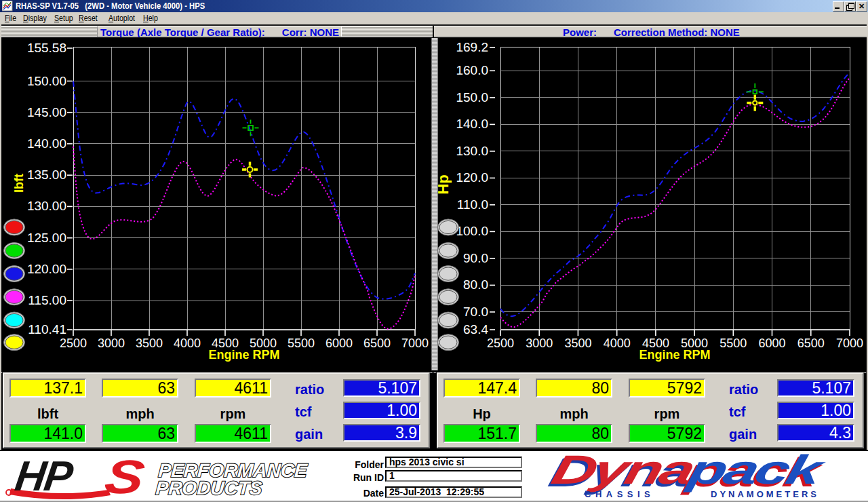 The height and width of the screenshot is (502, 868). Describe the element at coordinates (472, 231) in the screenshot. I see `svg-text: 100.0` at that location.